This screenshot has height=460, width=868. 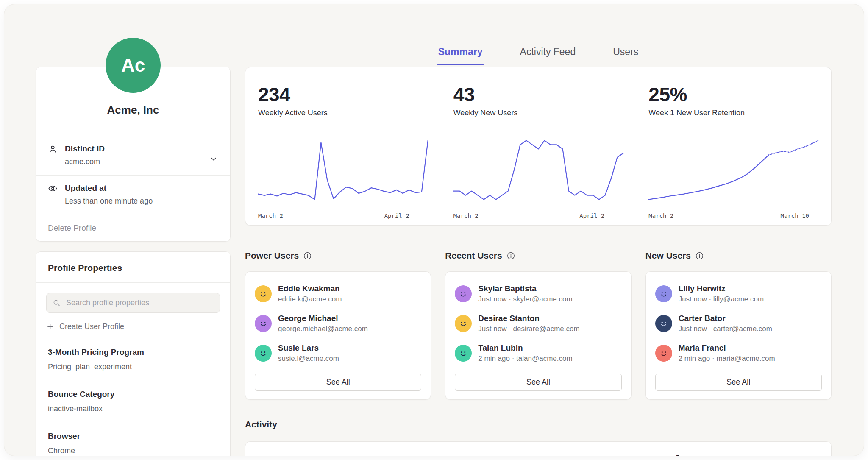 What do you see at coordinates (473, 256) in the screenshot?
I see `recent-users-title: Recent Users` at bounding box center [473, 256].